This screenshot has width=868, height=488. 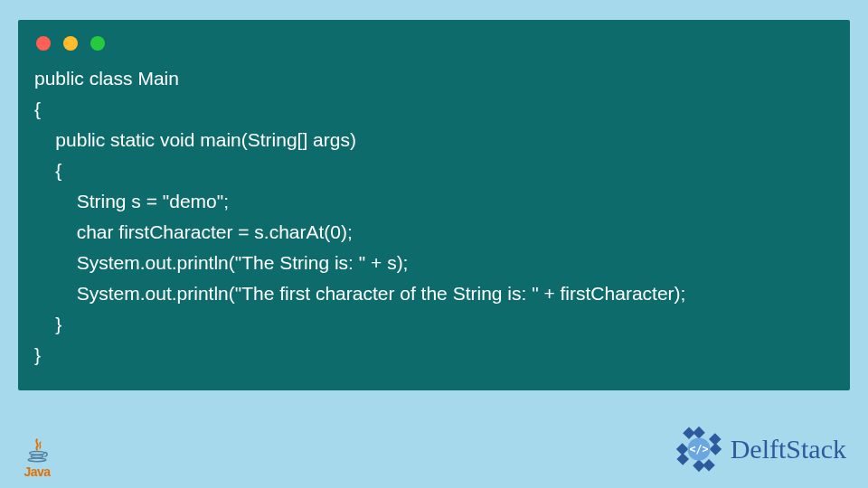 What do you see at coordinates (788, 449) in the screenshot?
I see `delftstack-label: DelftStack` at bounding box center [788, 449].